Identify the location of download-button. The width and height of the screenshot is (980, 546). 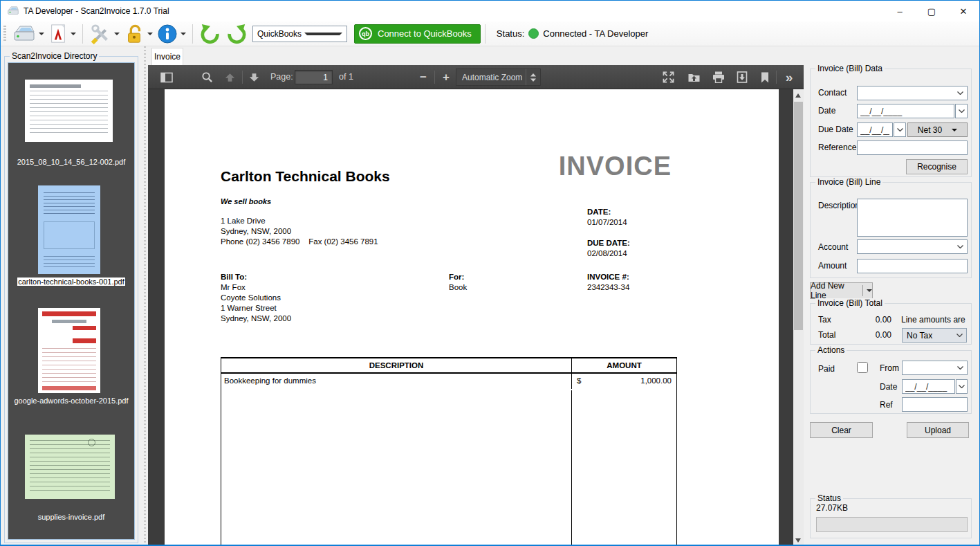
(742, 78).